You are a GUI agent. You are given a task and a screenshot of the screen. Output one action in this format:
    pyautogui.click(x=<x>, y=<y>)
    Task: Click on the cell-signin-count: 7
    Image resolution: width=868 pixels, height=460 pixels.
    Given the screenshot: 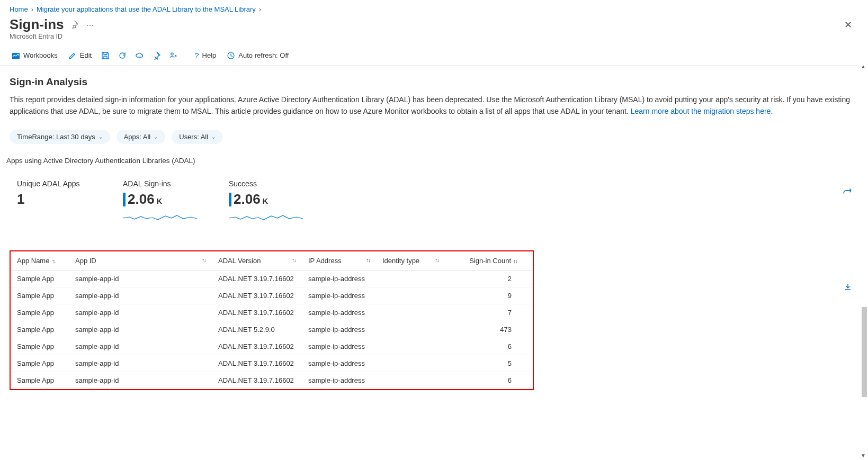 What is the action you would take?
    pyautogui.click(x=489, y=313)
    